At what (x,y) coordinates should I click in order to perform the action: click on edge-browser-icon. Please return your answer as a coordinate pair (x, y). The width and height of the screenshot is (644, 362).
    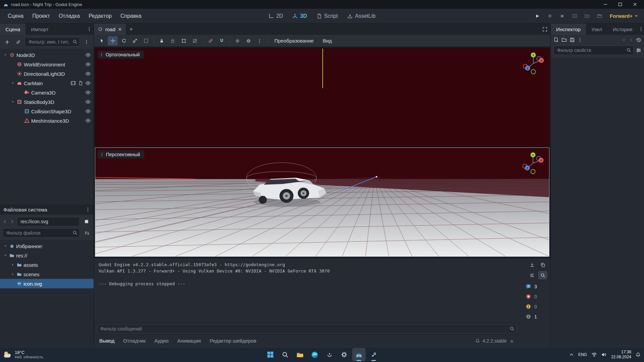
    Looking at the image, I should click on (315, 355).